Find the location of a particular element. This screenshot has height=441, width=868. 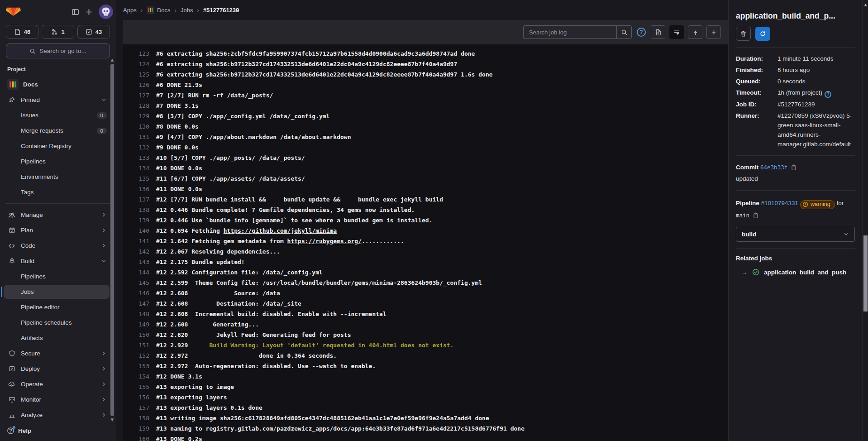

log-line-number: 140 is located at coordinates (136, 231).